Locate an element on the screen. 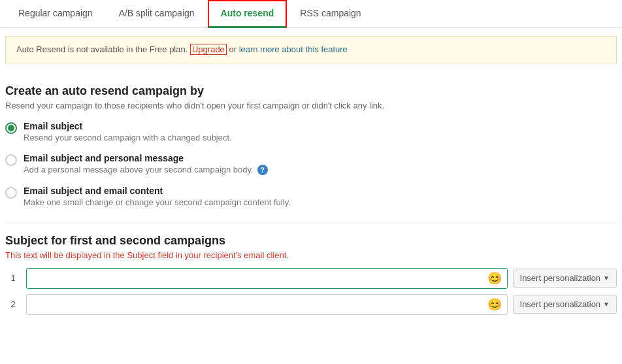  divider is located at coordinates (311, 223).